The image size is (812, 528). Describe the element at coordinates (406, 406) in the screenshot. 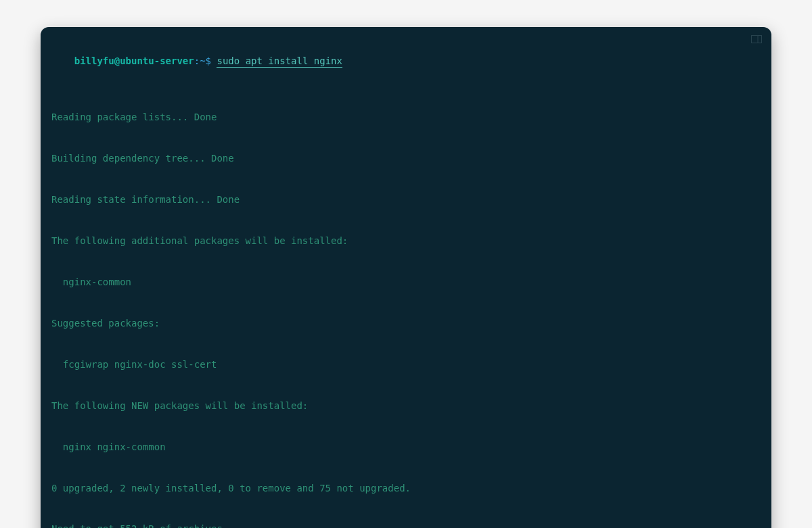

I see `output-line: The following NEW packages will be insta…` at that location.